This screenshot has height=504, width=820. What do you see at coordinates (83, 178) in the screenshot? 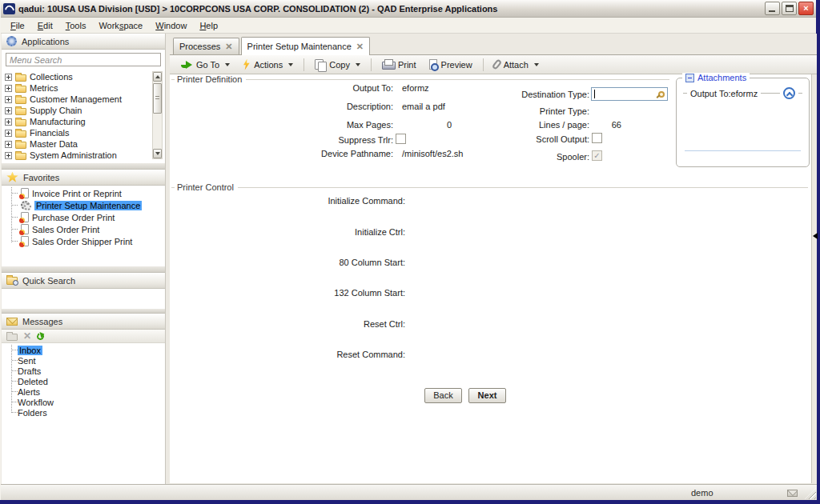
I see `favorites-panel-header: Favorites` at bounding box center [83, 178].